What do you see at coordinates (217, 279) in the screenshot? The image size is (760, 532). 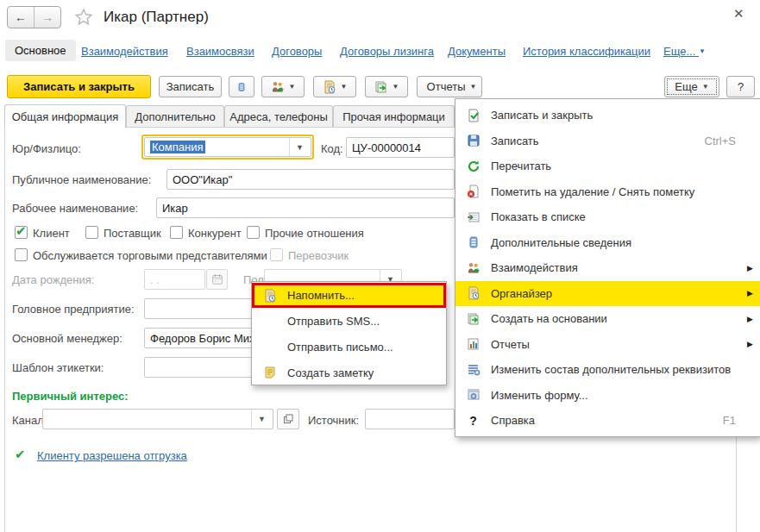 I see `calendar-icon` at bounding box center [217, 279].